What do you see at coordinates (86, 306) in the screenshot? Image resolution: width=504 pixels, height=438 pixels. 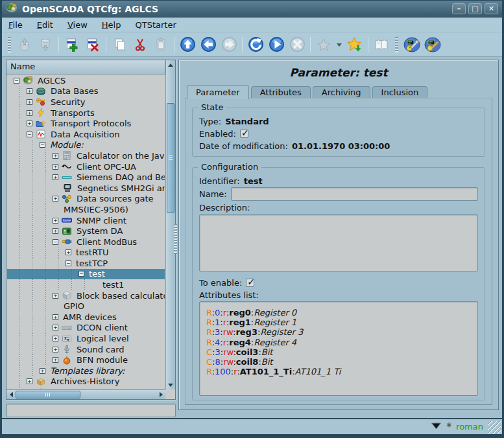 I see `tree-item-gpio: GPIO` at bounding box center [86, 306].